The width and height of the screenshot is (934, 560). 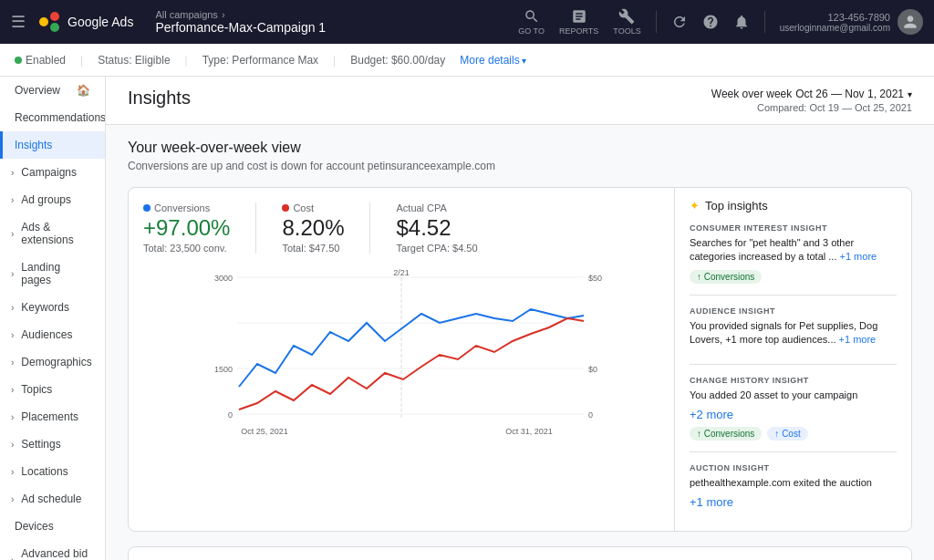 I want to click on range-value: Oct 26 — Nov 1, 2021, so click(x=850, y=94).